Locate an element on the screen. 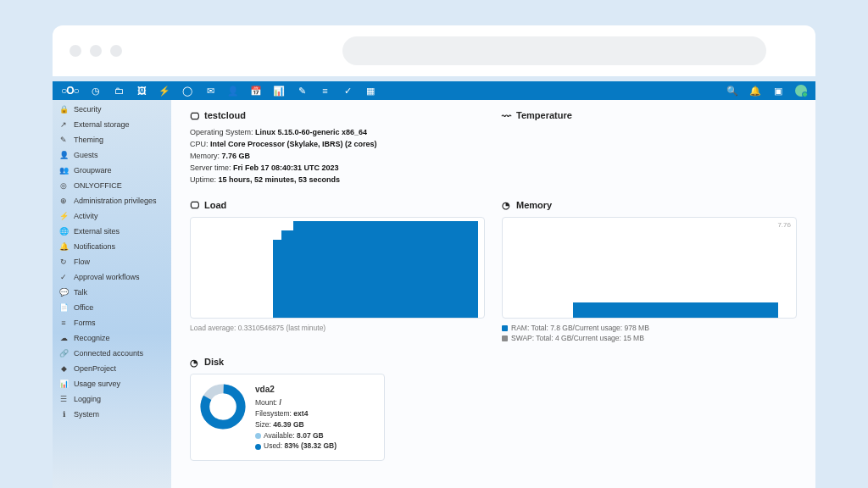 This screenshot has height=488, width=868. tasks-icon: ✓ is located at coordinates (348, 92).